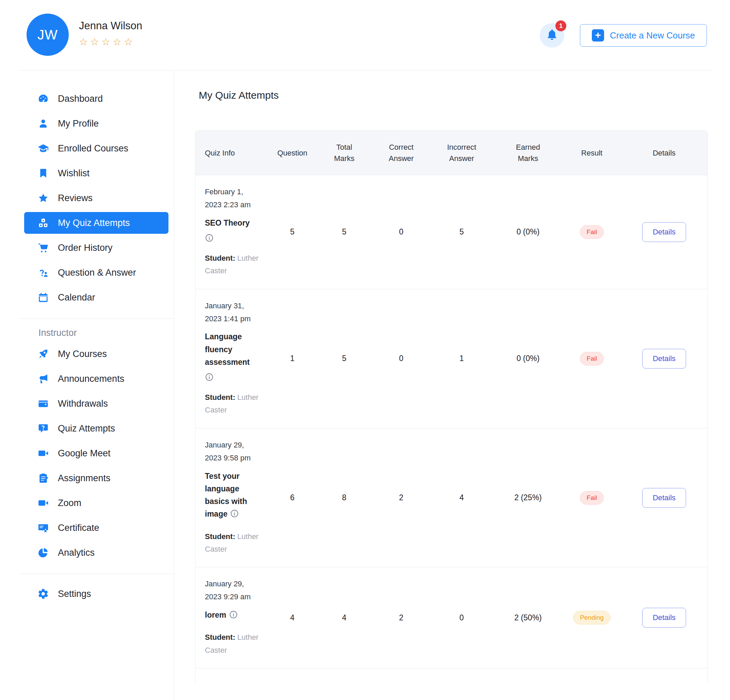 The image size is (730, 700). I want to click on sidebar-item-label: Reviews, so click(75, 198).